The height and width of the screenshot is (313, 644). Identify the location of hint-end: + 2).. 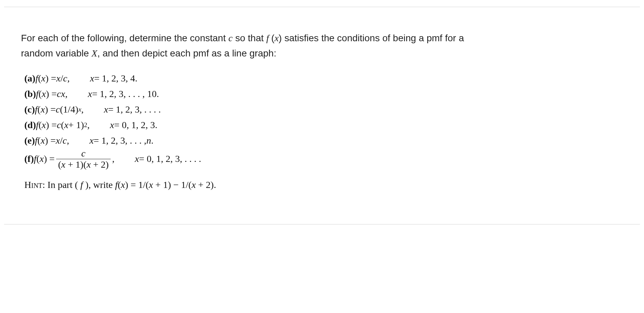
(206, 185).